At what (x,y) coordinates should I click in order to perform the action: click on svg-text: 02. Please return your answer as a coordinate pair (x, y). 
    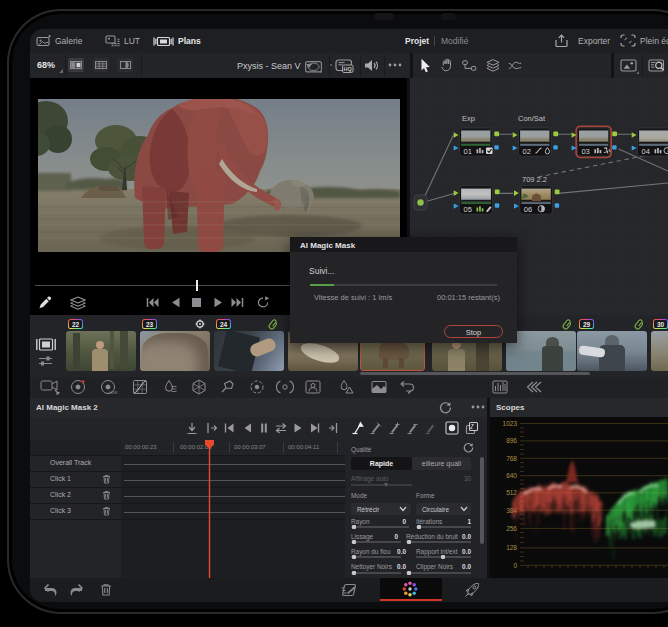
    Looking at the image, I should click on (527, 152).